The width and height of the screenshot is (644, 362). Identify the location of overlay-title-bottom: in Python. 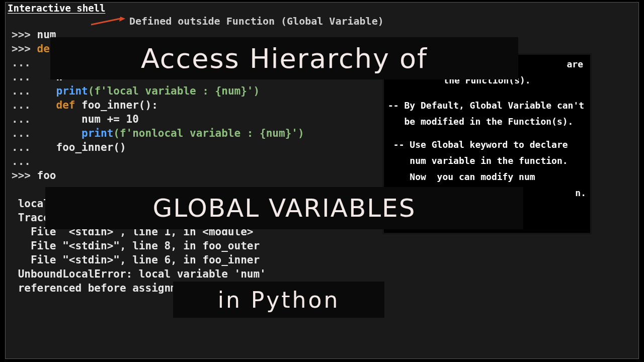
(279, 300).